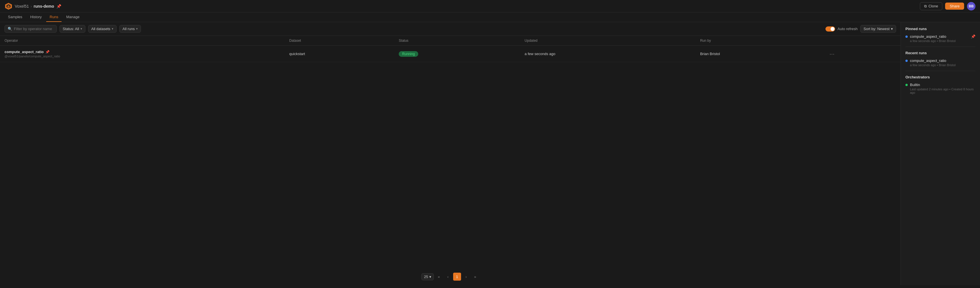 The width and height of the screenshot is (980, 288). I want to click on auto-refresh-row: Auto refresh, so click(842, 29).